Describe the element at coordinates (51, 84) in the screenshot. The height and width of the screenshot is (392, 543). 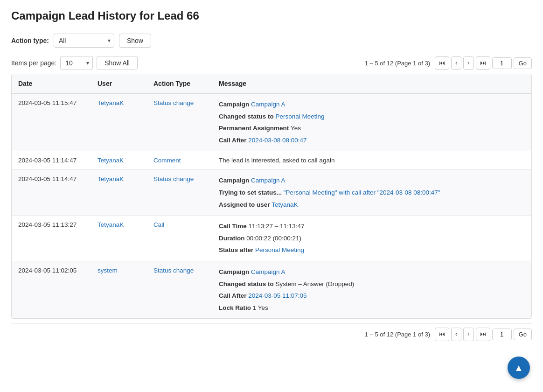
I see `col-header-date: Date` at that location.